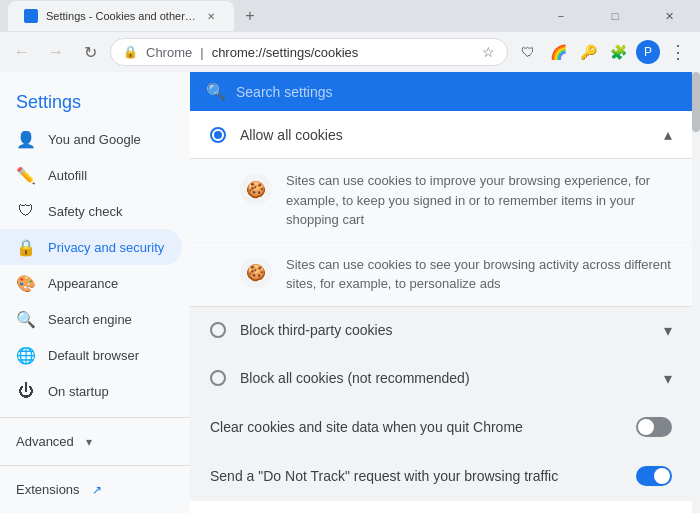 This screenshot has width=700, height=513. I want to click on person-icon: 👤, so click(26, 139).